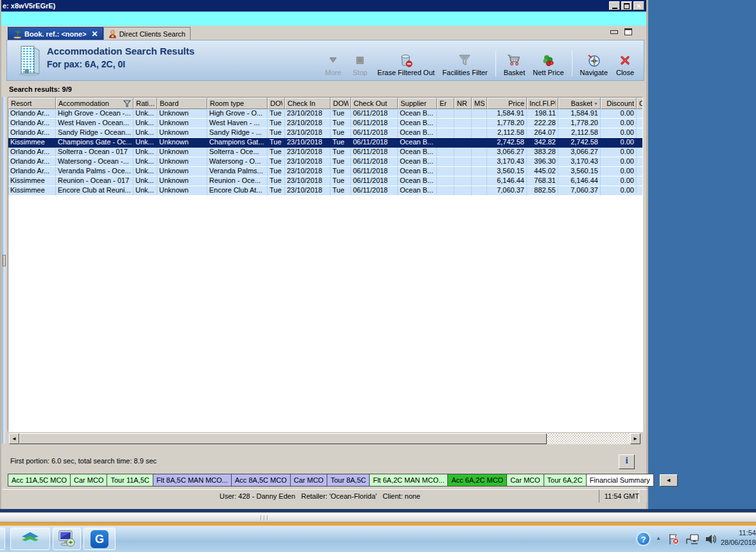  Describe the element at coordinates (674, 540) in the screenshot. I see `action-center-flag-icon` at that location.